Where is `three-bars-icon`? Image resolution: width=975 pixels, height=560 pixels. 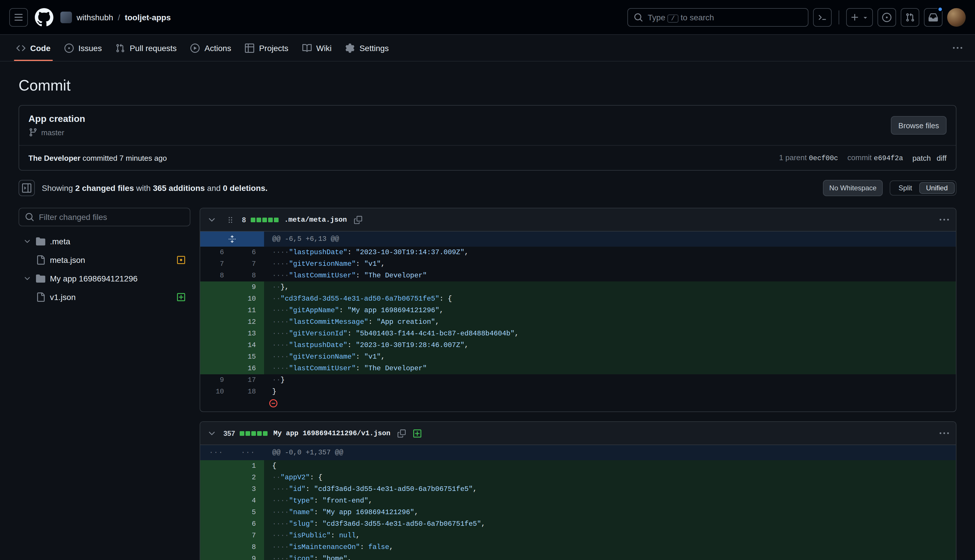
three-bars-icon is located at coordinates (18, 17).